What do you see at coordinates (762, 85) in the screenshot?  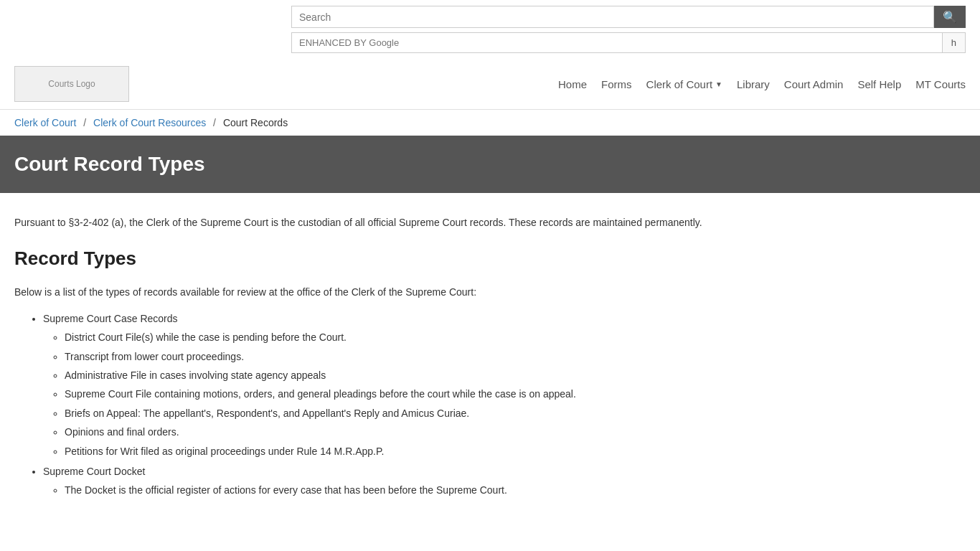 I see `main-nav: Home Forms Clerk of Court ▼ Library Cour…` at bounding box center [762, 85].